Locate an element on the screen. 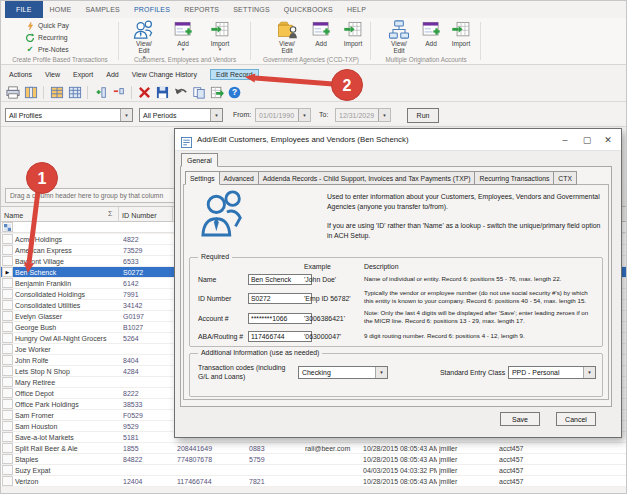 This screenshot has width=627, height=494. account-number-field is located at coordinates (280, 318).